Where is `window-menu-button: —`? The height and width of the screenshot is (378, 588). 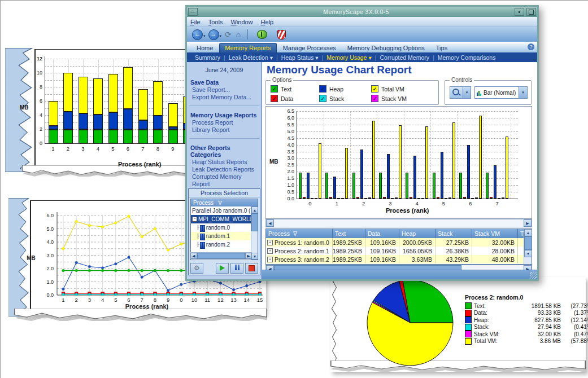 window-menu-button: — is located at coordinates (193, 12).